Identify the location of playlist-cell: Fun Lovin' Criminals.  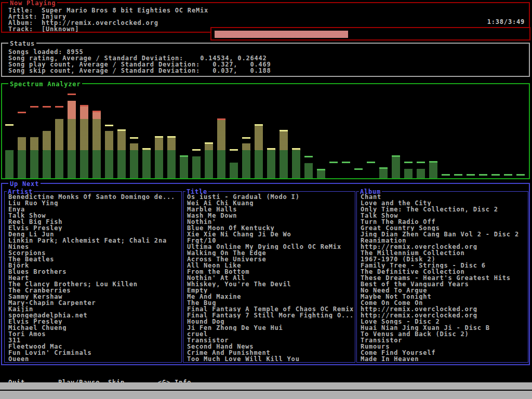
(95, 353).